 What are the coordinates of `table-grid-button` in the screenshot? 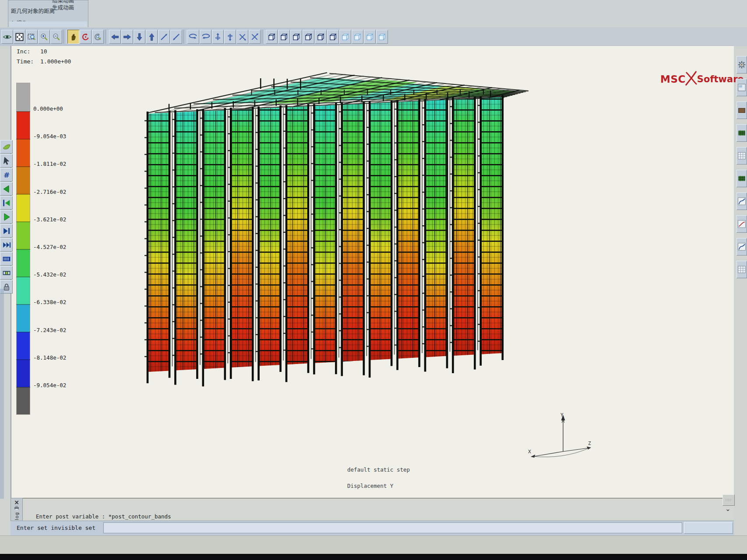 It's located at (742, 156).